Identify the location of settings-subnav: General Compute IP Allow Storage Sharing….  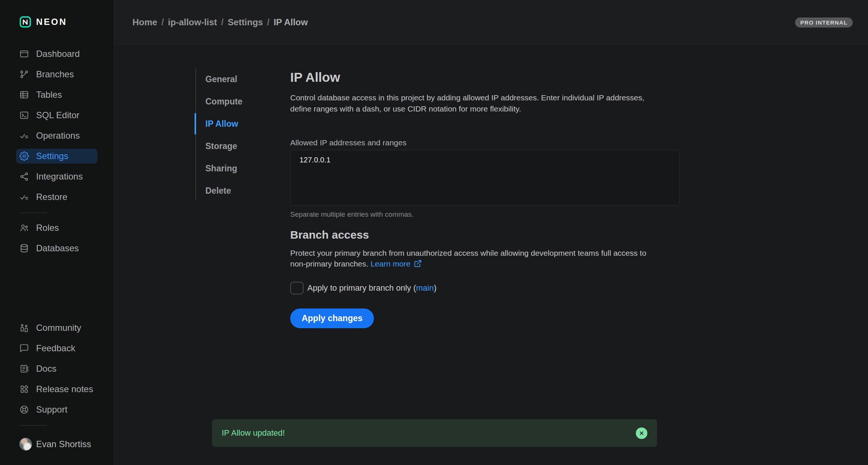
(224, 135).